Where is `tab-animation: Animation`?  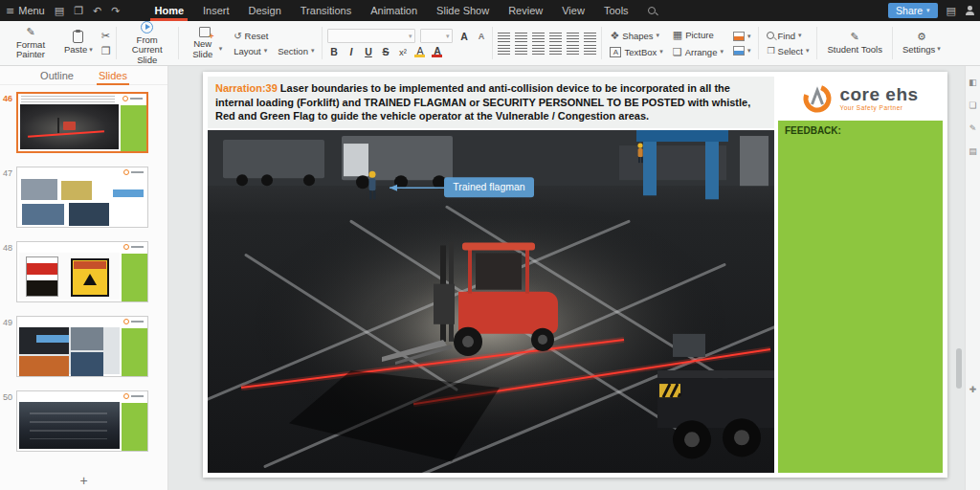 tab-animation: Animation is located at coordinates (394, 11).